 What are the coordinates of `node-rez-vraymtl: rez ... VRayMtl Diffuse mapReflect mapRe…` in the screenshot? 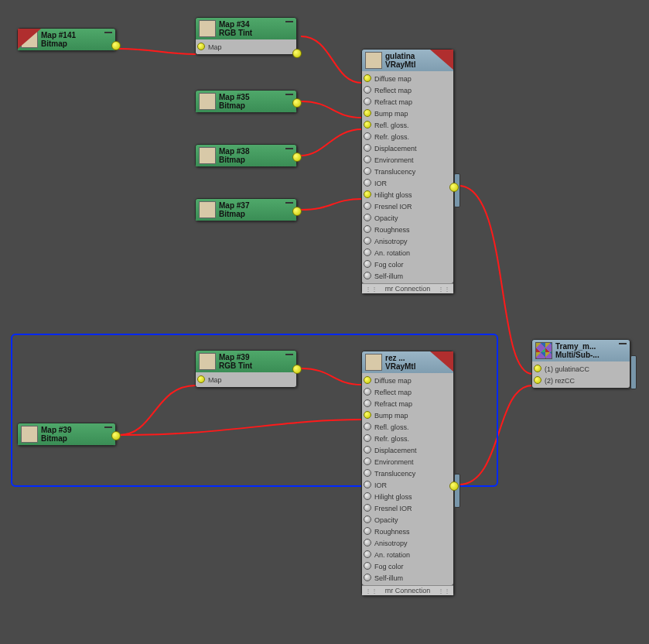 It's located at (408, 474).